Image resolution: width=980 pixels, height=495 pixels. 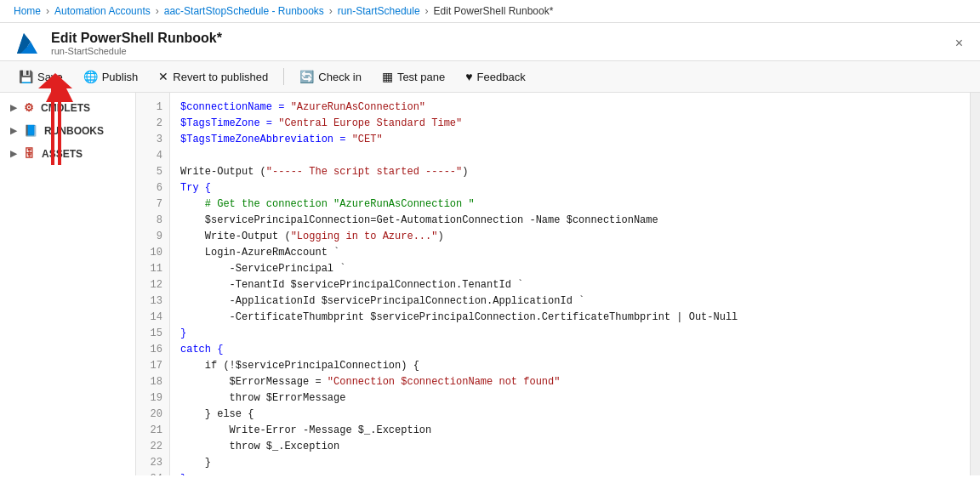 What do you see at coordinates (306, 77) in the screenshot?
I see `checkin-icon: 🔄` at bounding box center [306, 77].